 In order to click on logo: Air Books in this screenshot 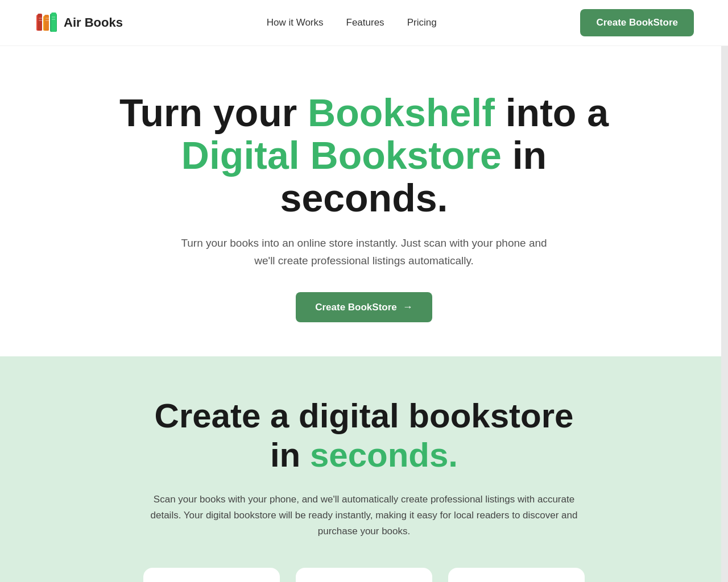, I will do `click(78, 23)`.